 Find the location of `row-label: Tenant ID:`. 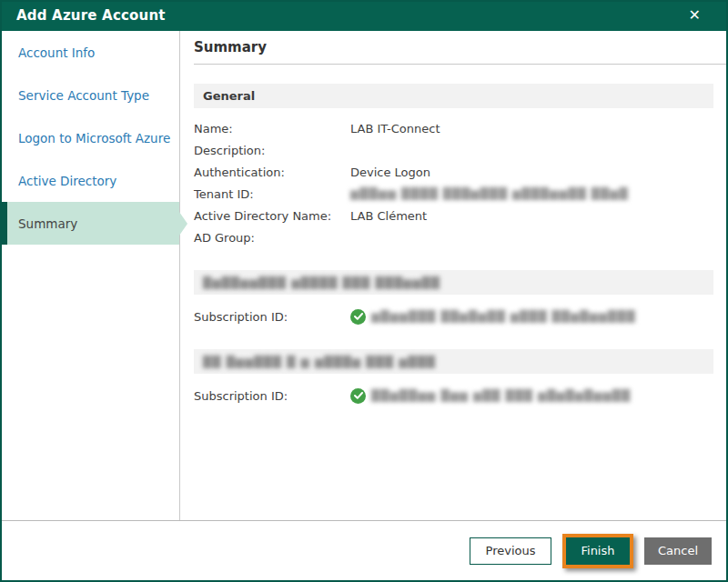

row-label: Tenant ID: is located at coordinates (272, 195).